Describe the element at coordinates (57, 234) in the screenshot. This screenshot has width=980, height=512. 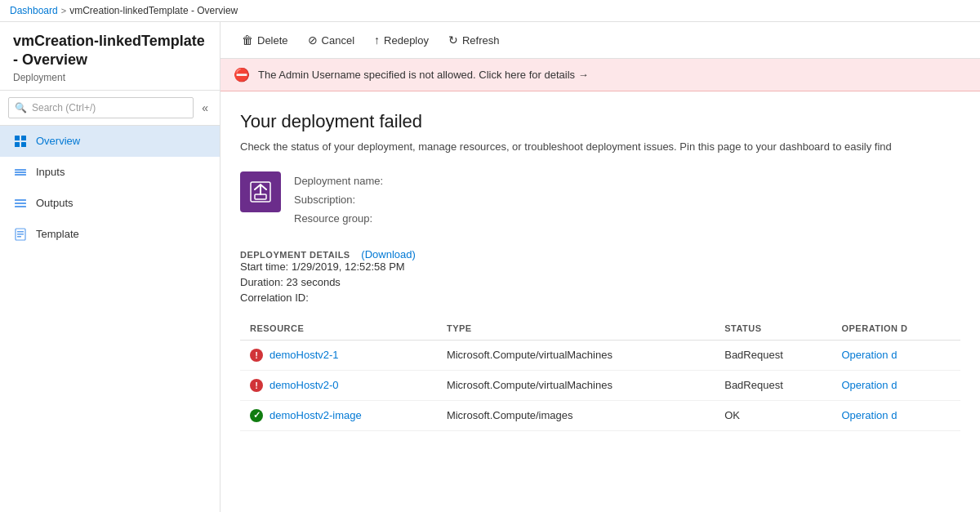
I see `sidebar-item-template-label: Template` at that location.